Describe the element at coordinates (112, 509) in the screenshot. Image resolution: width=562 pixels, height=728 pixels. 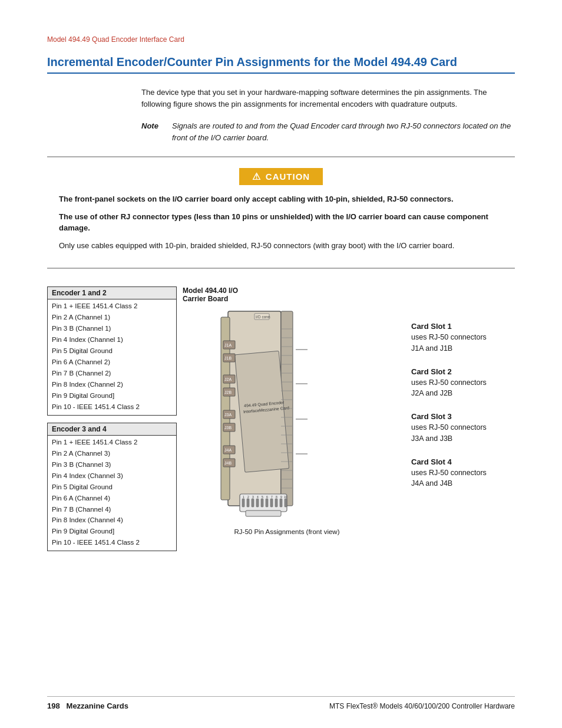
I see `list-item: Pin 7 B (Channel 4)` at that location.